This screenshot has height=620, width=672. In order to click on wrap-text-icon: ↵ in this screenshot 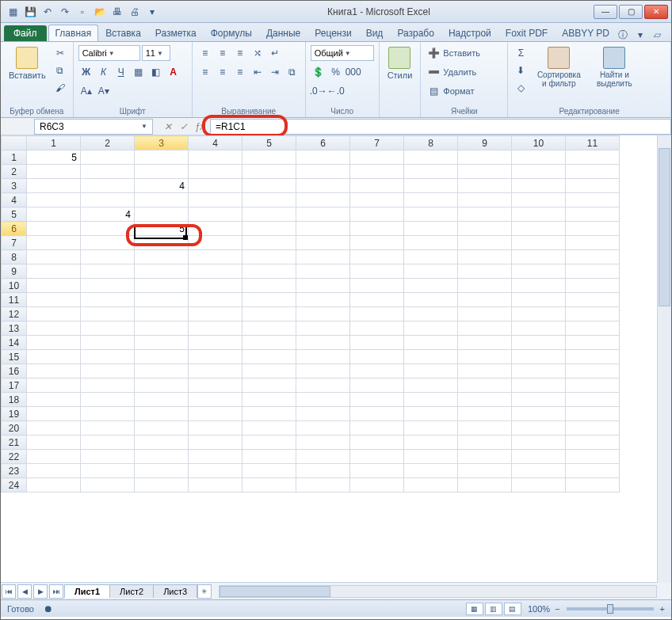, I will do `click(275, 53)`.